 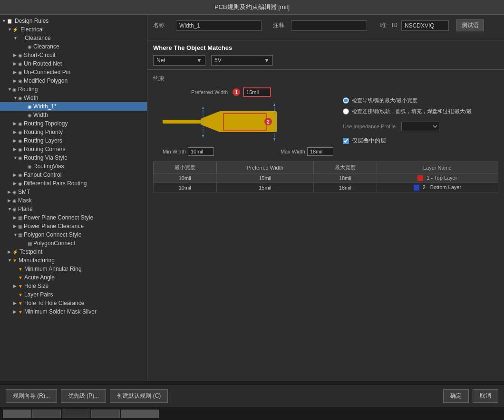 What do you see at coordinates (73, 303) in the screenshot?
I see `tree-item-hole-to-hole: ▶ ▼ Hole To Hole Clearance` at bounding box center [73, 303].